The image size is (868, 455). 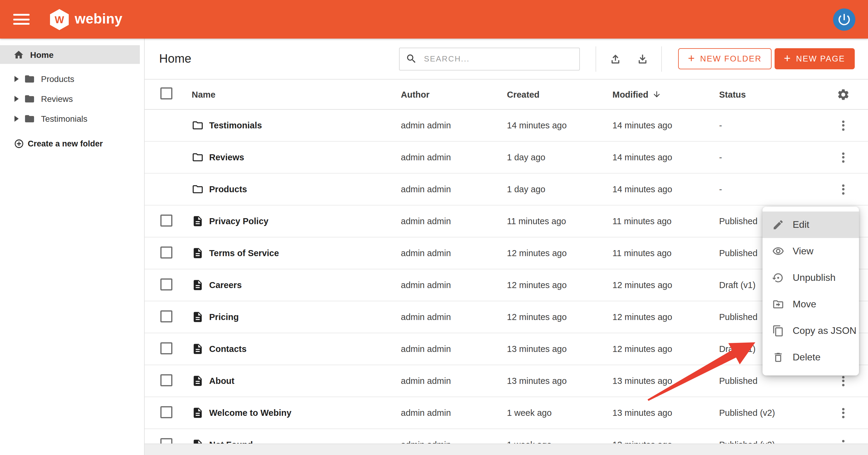 I want to click on table-row: Products admin admin 1 day ago 14 minute…, so click(x=506, y=189).